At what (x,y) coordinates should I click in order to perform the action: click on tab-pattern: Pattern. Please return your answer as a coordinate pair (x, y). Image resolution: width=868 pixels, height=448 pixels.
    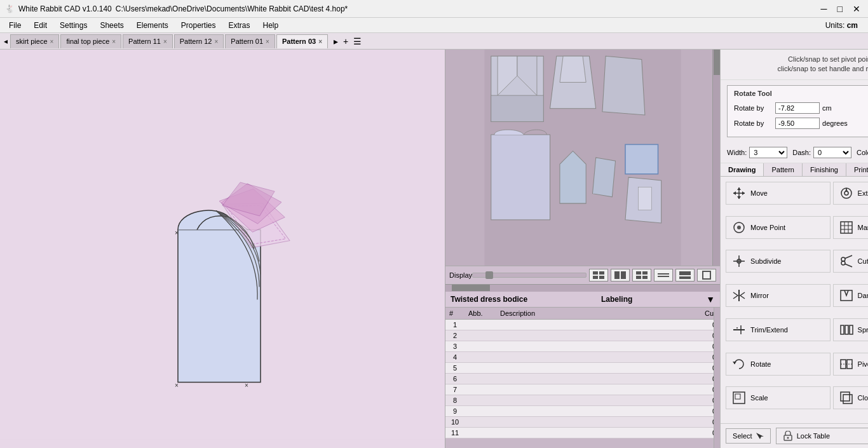
    Looking at the image, I should click on (783, 170).